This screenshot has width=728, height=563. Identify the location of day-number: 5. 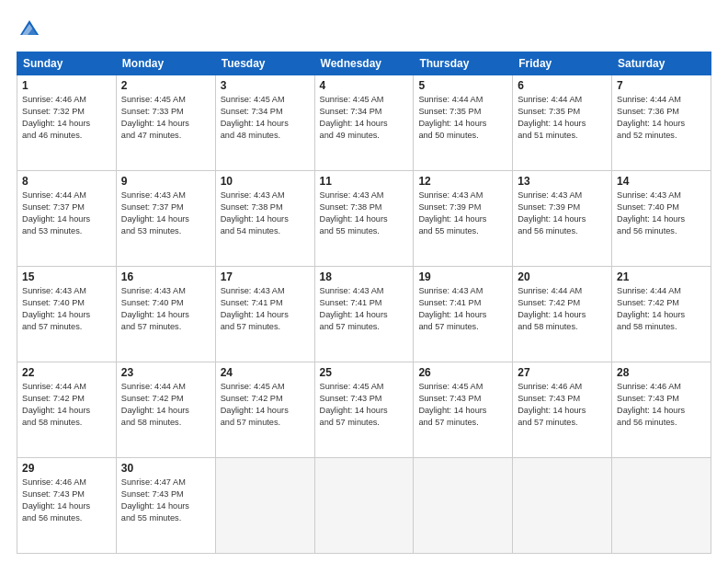
(463, 86).